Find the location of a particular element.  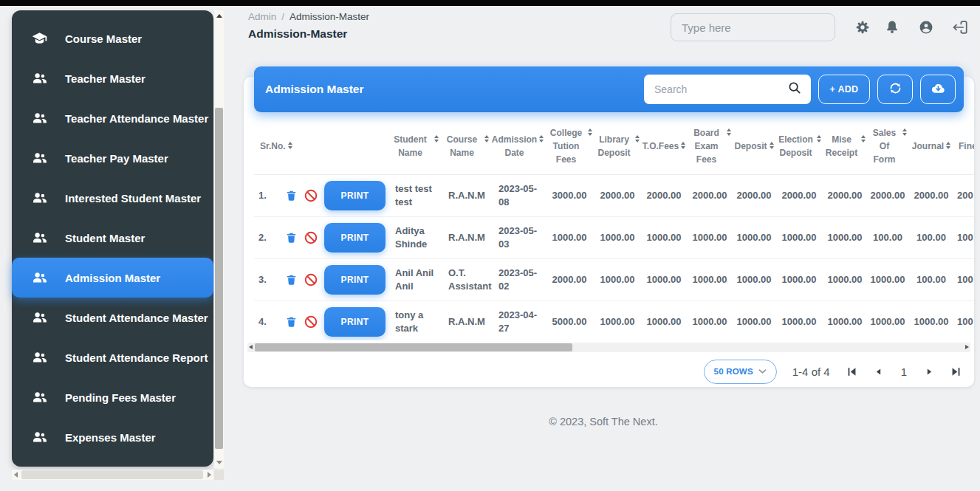

column-header-deposit: Deposit is located at coordinates (754, 146).